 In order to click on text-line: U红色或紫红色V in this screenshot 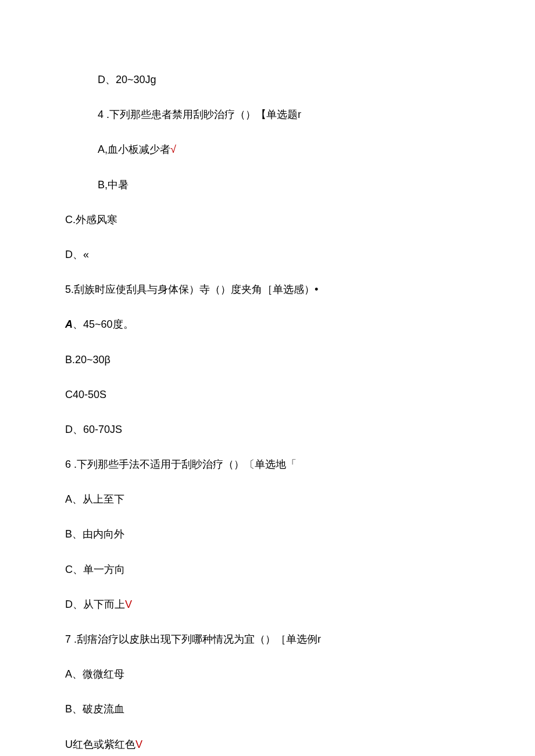, I will do `click(277, 745)`.